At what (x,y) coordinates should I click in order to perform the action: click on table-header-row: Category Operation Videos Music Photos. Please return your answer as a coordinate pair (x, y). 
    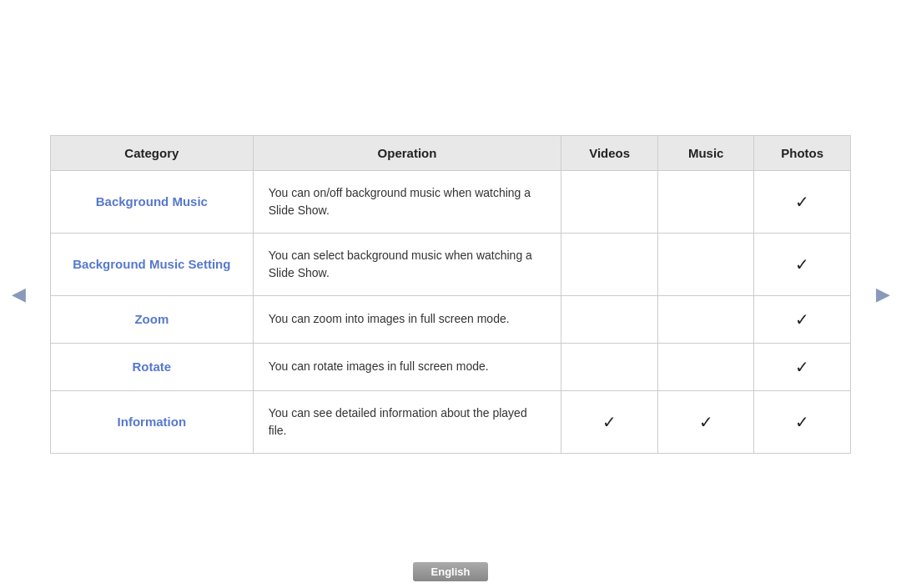
    Looking at the image, I should click on (450, 153).